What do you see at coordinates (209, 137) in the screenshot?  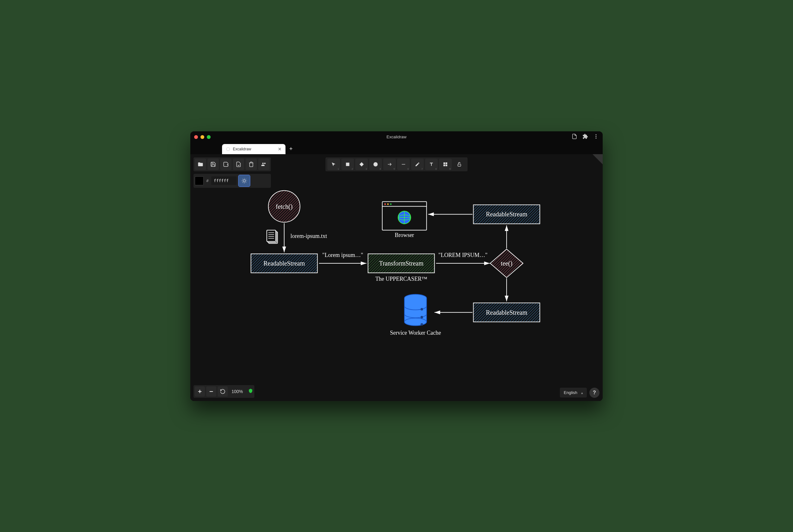 I see `maximize-window-button` at bounding box center [209, 137].